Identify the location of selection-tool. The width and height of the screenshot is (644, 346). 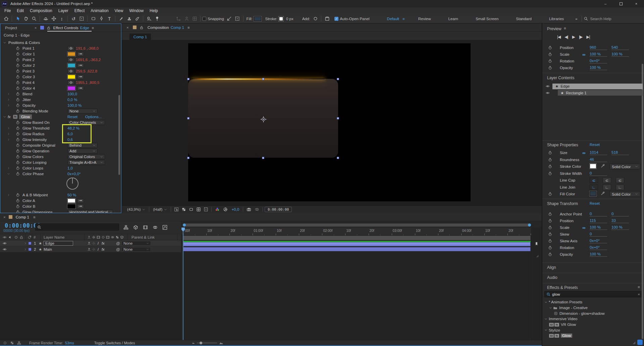
(18, 19).